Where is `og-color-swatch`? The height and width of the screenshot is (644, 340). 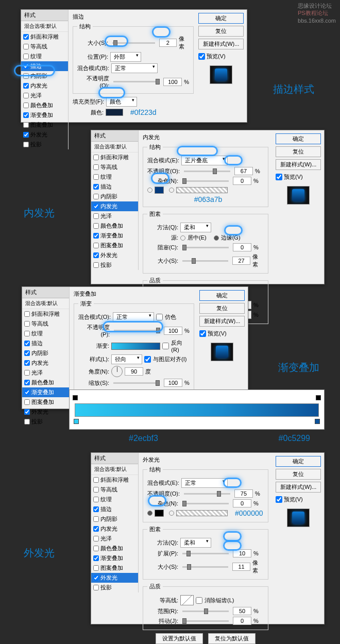
og-color-swatch is located at coordinates (159, 513).